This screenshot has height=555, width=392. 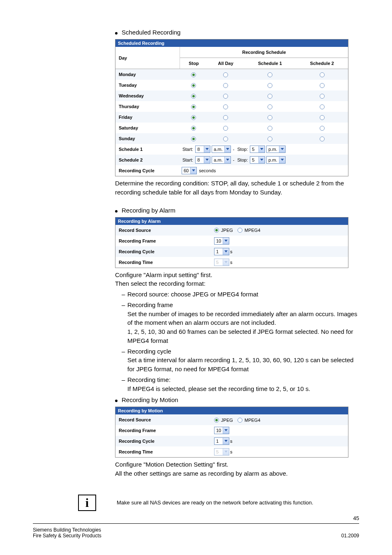 I want to click on sched1-stop-ampm-select: p.m., so click(x=276, y=149).